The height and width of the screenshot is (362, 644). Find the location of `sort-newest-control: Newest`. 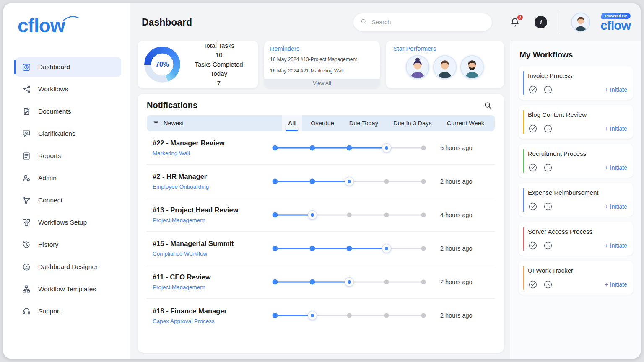

sort-newest-control: Newest is located at coordinates (168, 123).